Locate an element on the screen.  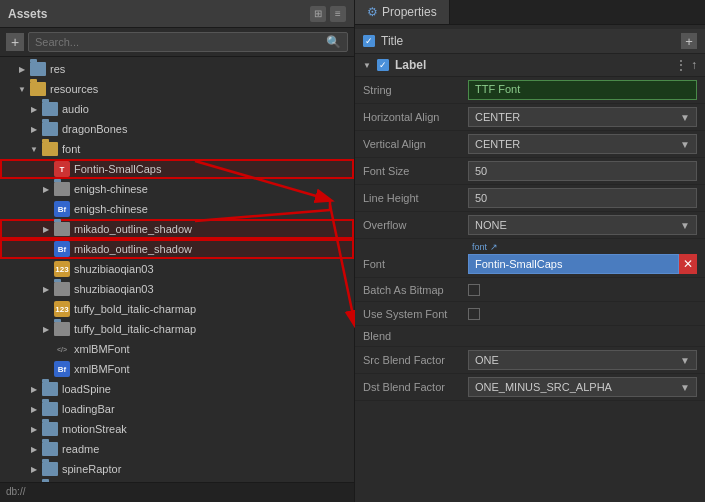
tree-item-audio: audio is located at coordinates (177, 109).